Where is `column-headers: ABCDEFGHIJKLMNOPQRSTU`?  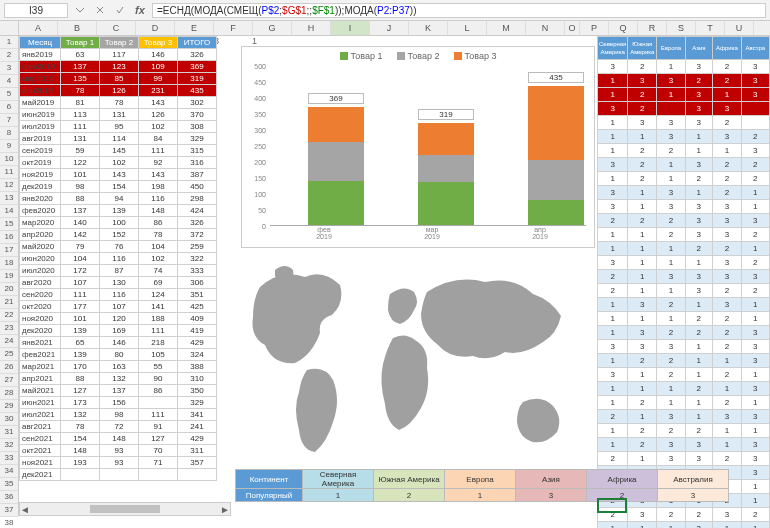 column-headers: ABCDEFGHIJKLMNOPQRSTU is located at coordinates (385, 28).